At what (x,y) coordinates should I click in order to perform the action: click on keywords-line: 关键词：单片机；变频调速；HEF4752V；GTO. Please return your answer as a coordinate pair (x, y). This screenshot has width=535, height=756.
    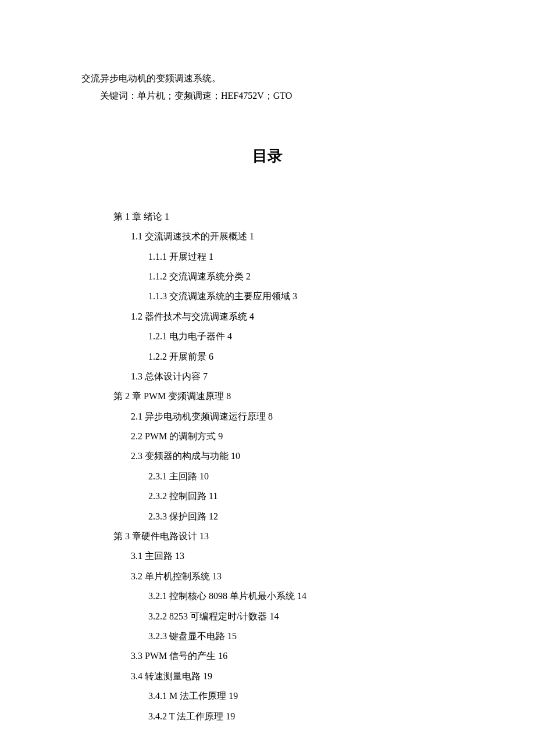
    Looking at the image, I should click on (268, 96).